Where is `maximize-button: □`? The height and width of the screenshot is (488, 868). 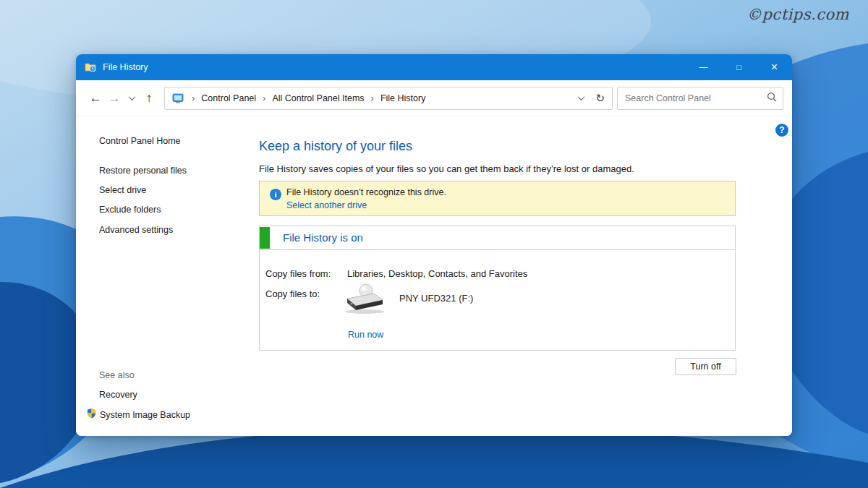
maximize-button: □ is located at coordinates (739, 67).